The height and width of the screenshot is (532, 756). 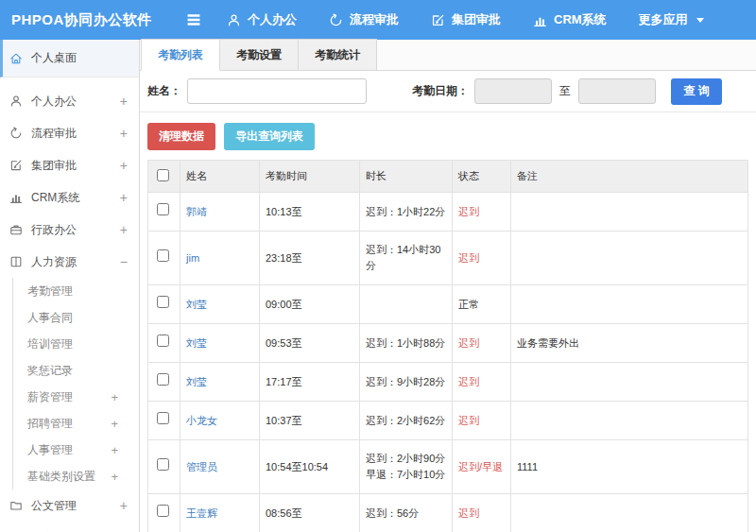 What do you see at coordinates (482, 177) in the screenshot?
I see `col-header-status: 状态` at bounding box center [482, 177].